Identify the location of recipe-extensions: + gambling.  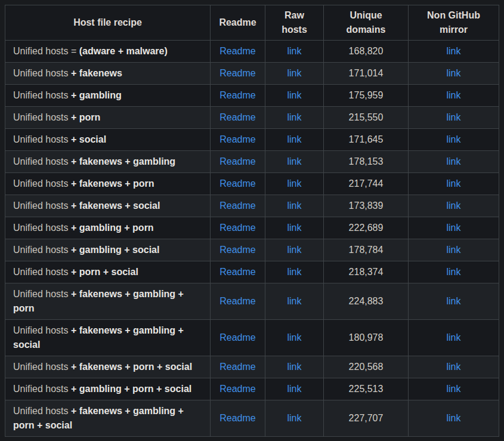
(97, 95).